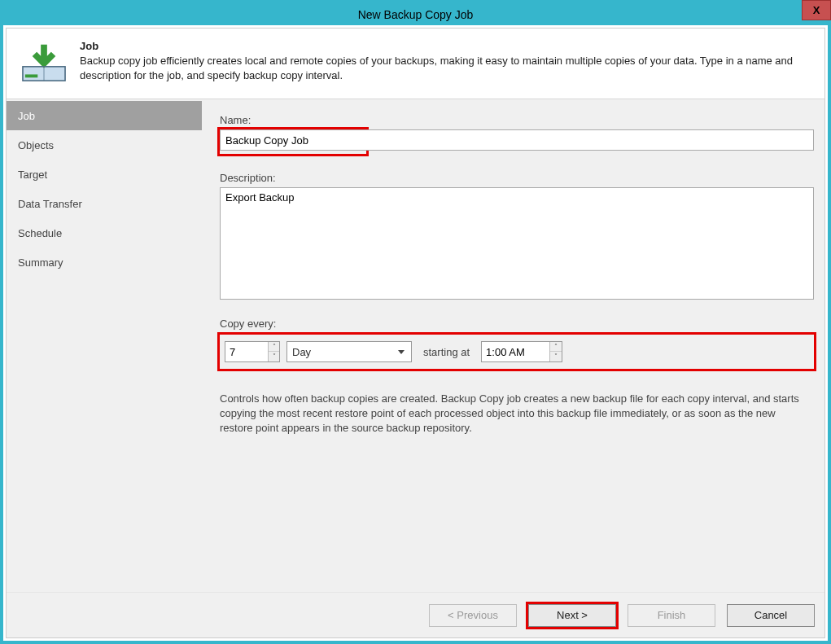 Image resolution: width=831 pixels, height=644 pixels. What do you see at coordinates (446, 352) in the screenshot?
I see `starting-at-label: starting at` at bounding box center [446, 352].